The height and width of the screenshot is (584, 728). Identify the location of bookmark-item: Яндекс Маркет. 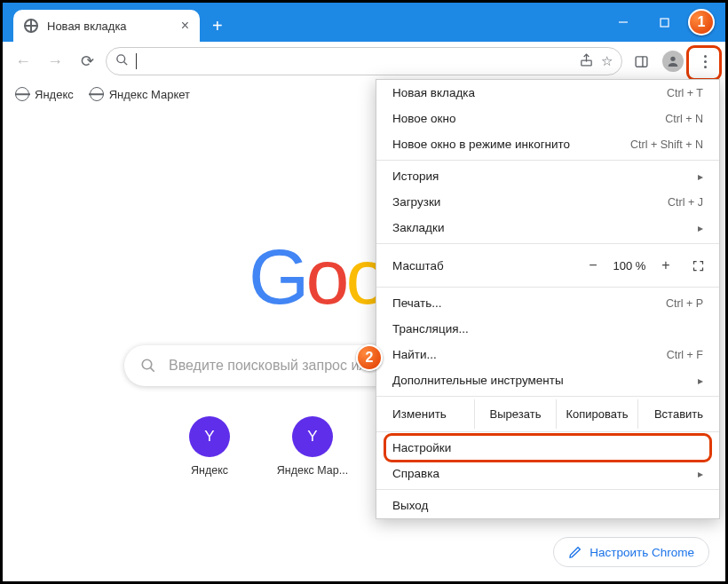
(140, 94).